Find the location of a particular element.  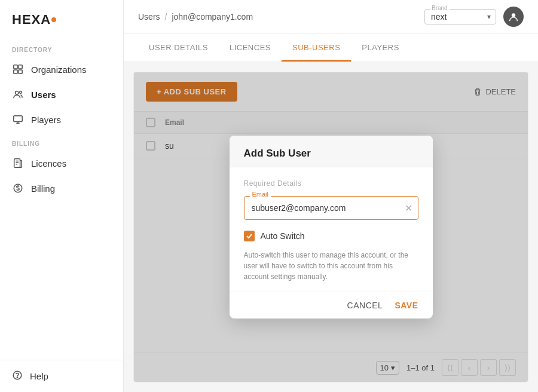

modal-section-label: Required Details is located at coordinates (331, 183).